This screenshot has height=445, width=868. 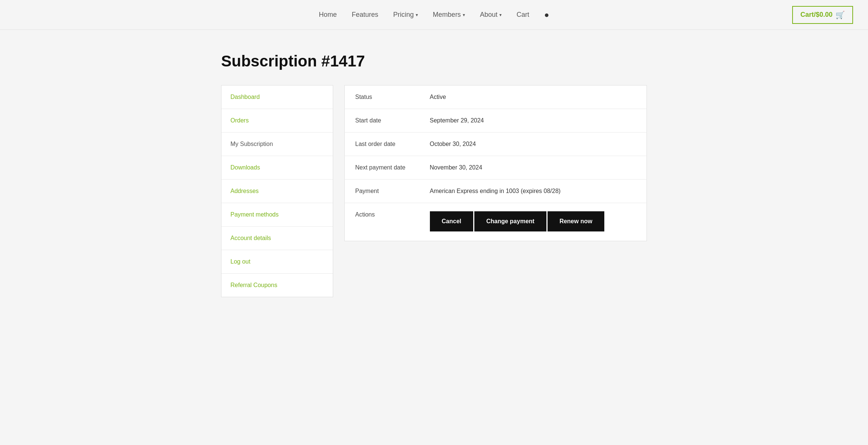 I want to click on next-payment-value: November 30, 2024, so click(x=533, y=168).